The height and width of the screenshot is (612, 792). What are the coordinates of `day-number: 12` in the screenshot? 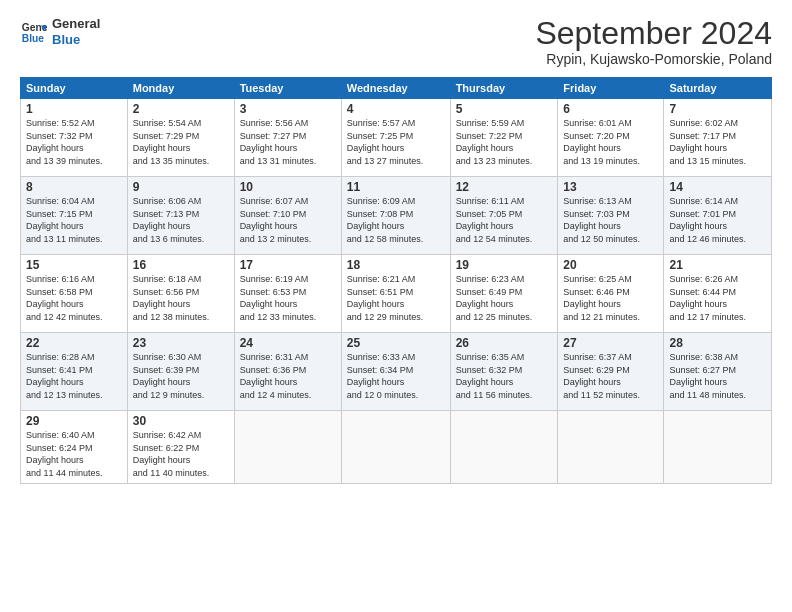 It's located at (504, 187).